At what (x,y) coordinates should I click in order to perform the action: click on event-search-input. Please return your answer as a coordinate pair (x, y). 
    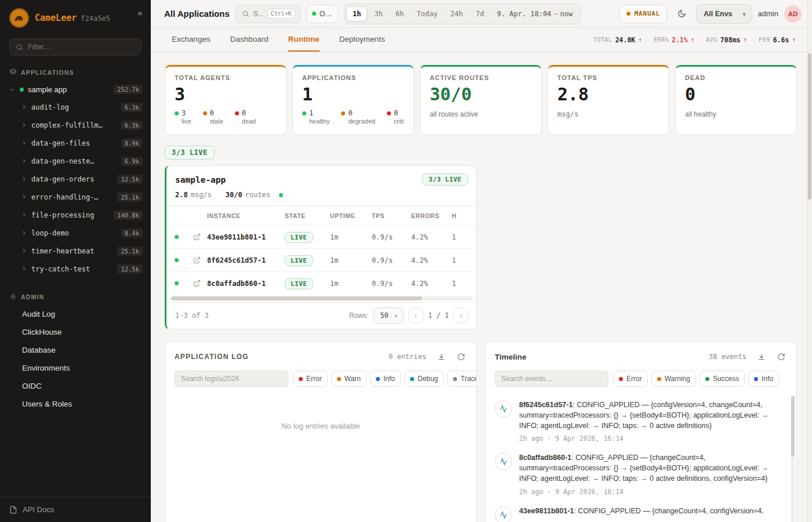
    Looking at the image, I should click on (552, 379).